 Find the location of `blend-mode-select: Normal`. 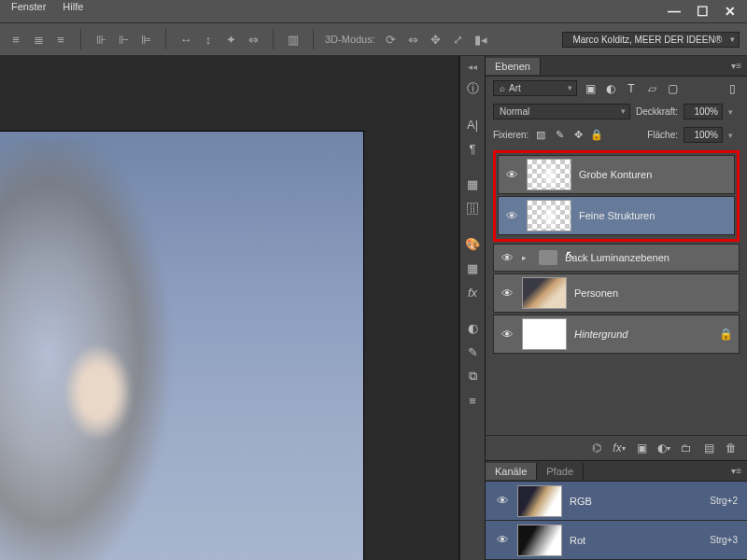

blend-mode-select: Normal is located at coordinates (562, 112).